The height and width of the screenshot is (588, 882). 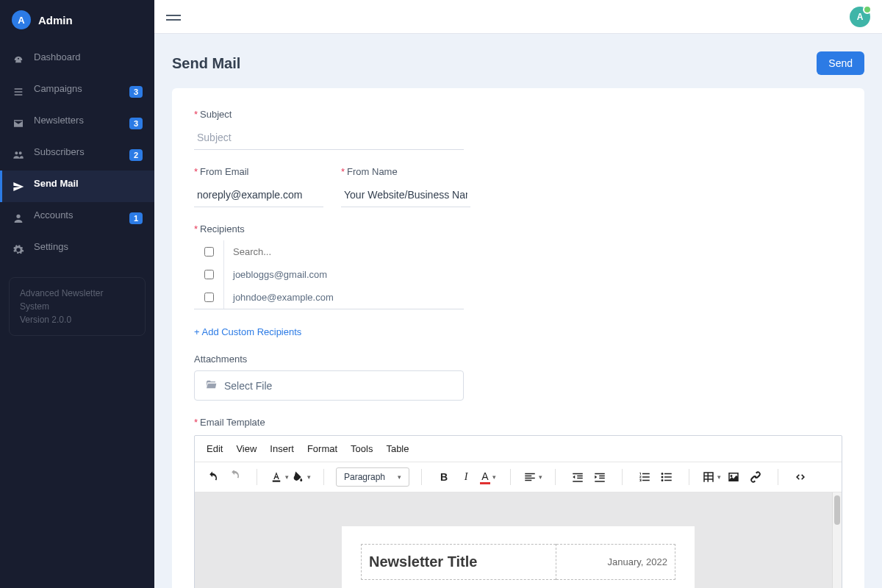 I want to click on menu-toggle-icon, so click(x=173, y=17).